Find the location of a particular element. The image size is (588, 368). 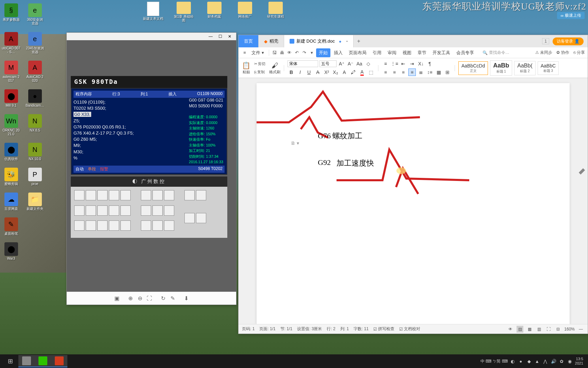

taskbar-clock: 13:5 2021 is located at coordinates (579, 361).